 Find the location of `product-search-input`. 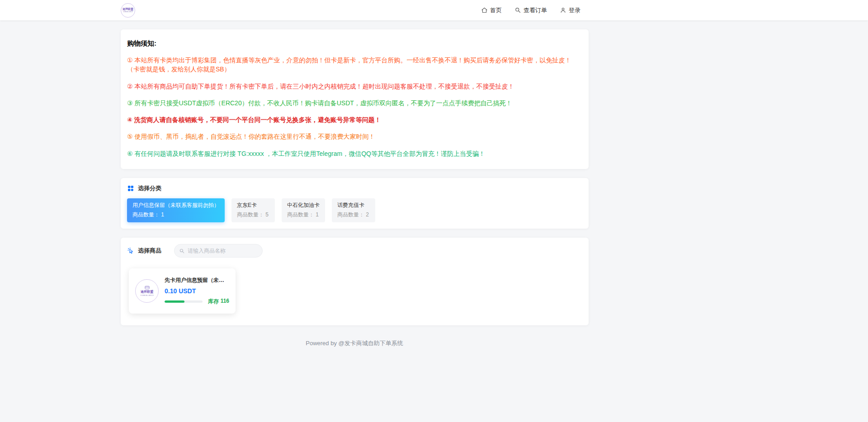

product-search-input is located at coordinates (222, 251).